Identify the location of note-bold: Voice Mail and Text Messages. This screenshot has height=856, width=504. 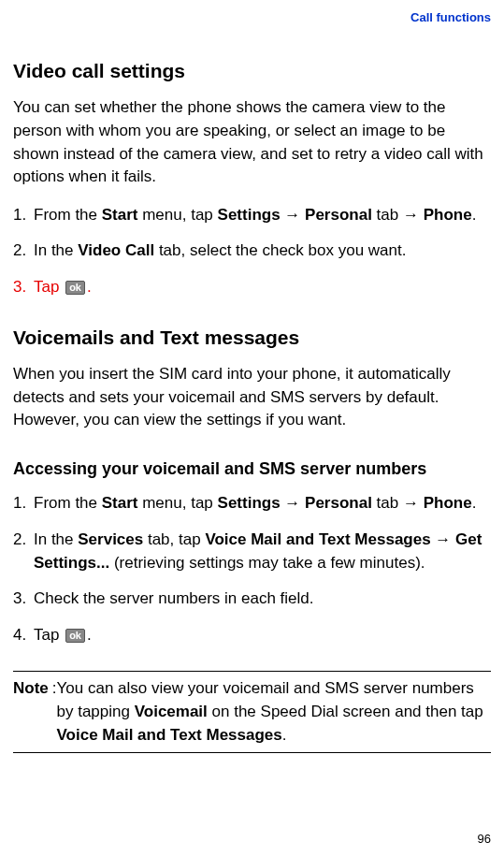
(170, 735).